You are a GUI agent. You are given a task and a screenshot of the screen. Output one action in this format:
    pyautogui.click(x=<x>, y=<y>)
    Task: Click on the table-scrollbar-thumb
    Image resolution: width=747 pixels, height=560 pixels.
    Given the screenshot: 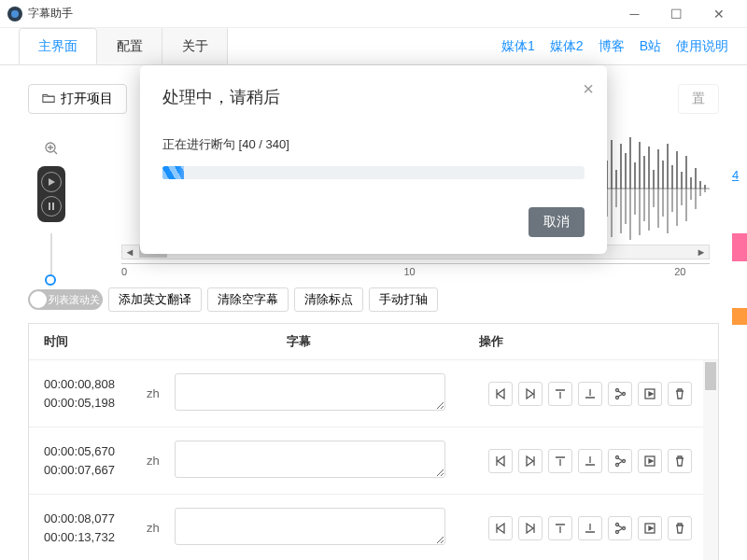 What is the action you would take?
    pyautogui.click(x=711, y=376)
    